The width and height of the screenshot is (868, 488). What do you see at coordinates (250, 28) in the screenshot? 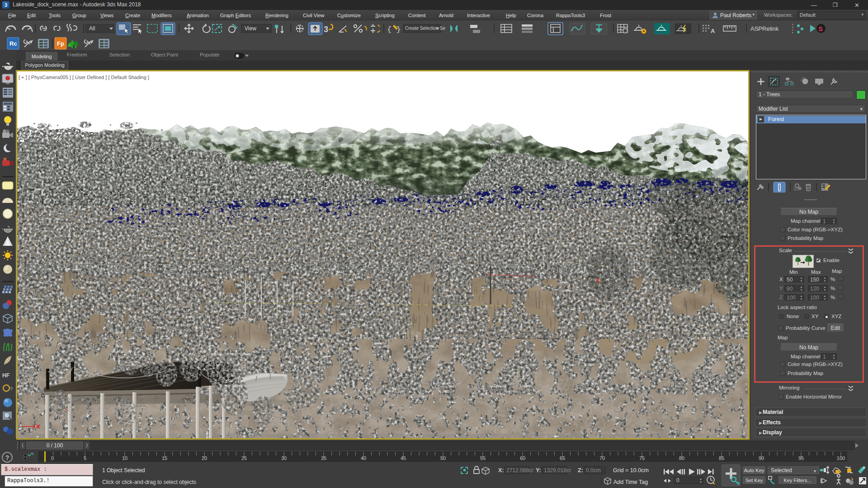
I see `svg-text: View` at bounding box center [250, 28].